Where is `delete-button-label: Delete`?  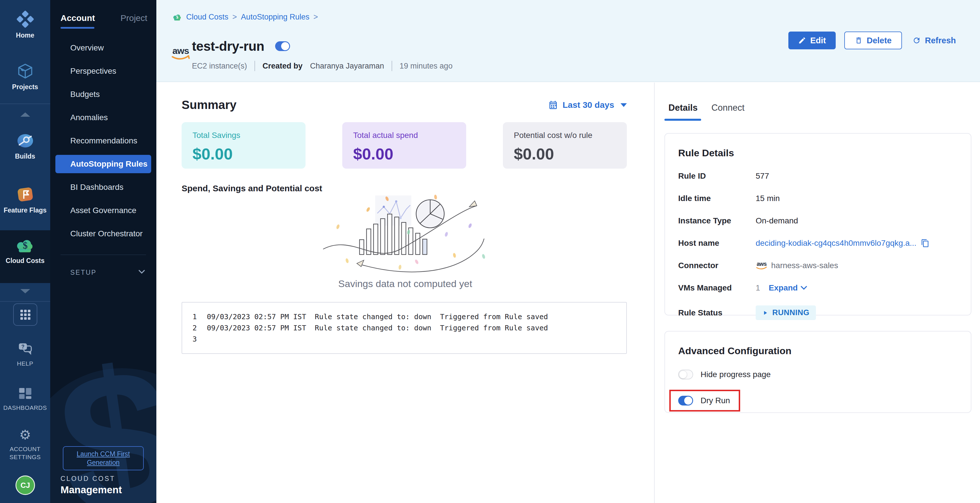
delete-button-label: Delete is located at coordinates (879, 40).